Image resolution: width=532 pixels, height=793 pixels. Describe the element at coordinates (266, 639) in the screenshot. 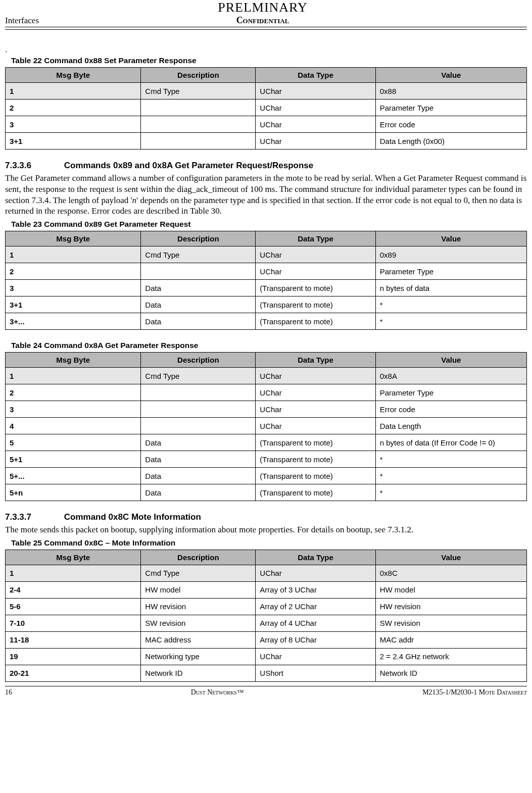

I see `table-row: 11-18MAC addressArray of 8 UCharMAC addr` at that location.